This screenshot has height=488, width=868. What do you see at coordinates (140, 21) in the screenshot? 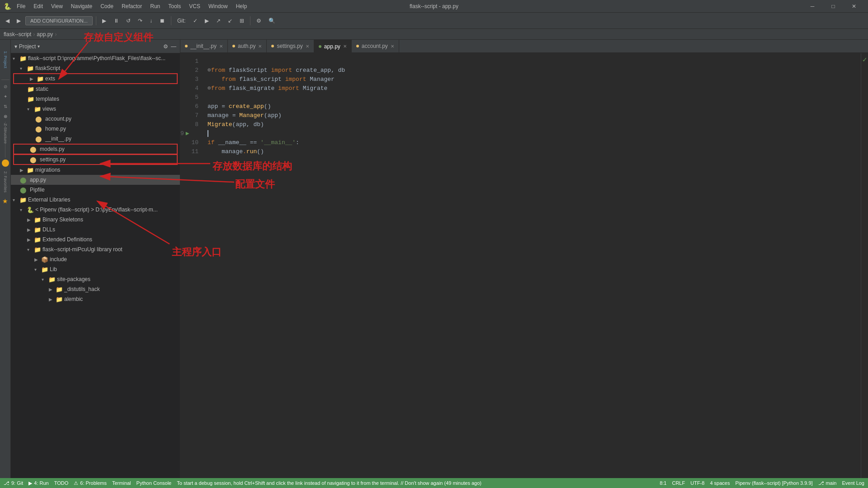
I see `step-over-button: ↷` at bounding box center [140, 21].